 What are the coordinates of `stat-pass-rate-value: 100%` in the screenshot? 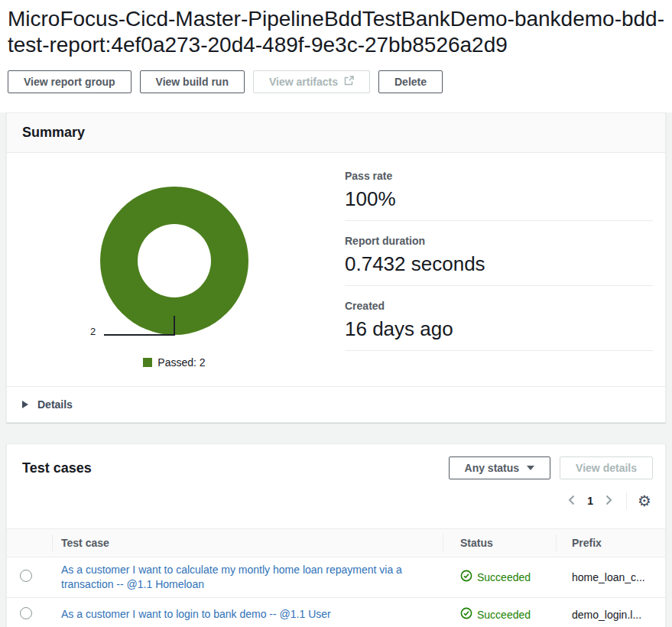 It's located at (498, 199).